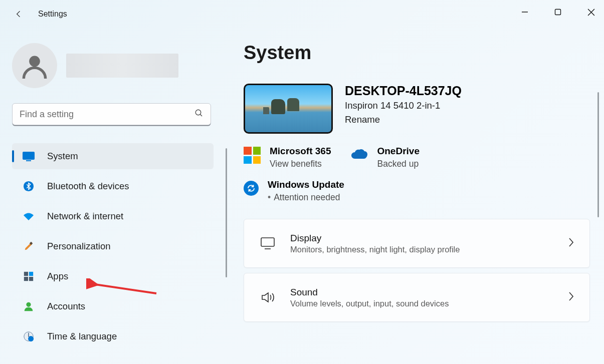 The image size is (604, 364). I want to click on sidebar-item-apps: Apps, so click(113, 276).